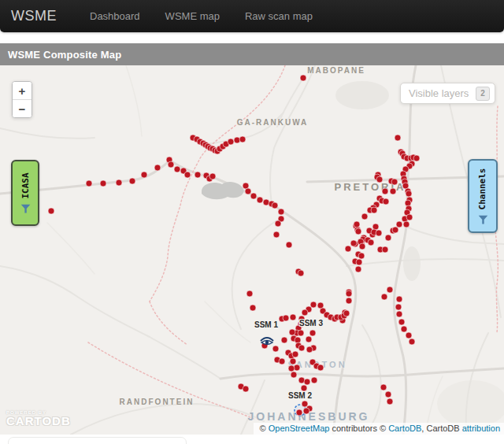  What do you see at coordinates (25, 193) in the screenshot?
I see `icasa-tab: ICASA` at bounding box center [25, 193].